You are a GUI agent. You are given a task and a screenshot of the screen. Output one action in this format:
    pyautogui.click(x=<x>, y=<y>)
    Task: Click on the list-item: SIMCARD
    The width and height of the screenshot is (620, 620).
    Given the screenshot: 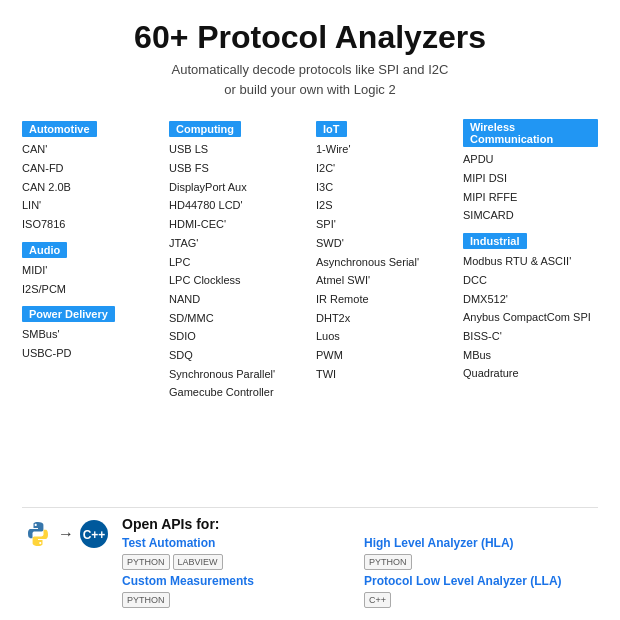 What is the action you would take?
    pyautogui.click(x=530, y=216)
    